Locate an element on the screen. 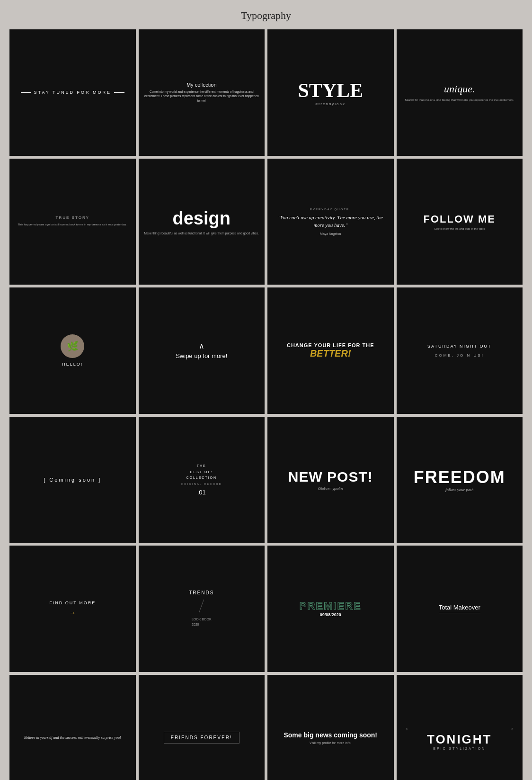 Image resolution: width=532 pixels, height=780 pixels. find-out-text: FIND OUT MORE is located at coordinates (72, 603).